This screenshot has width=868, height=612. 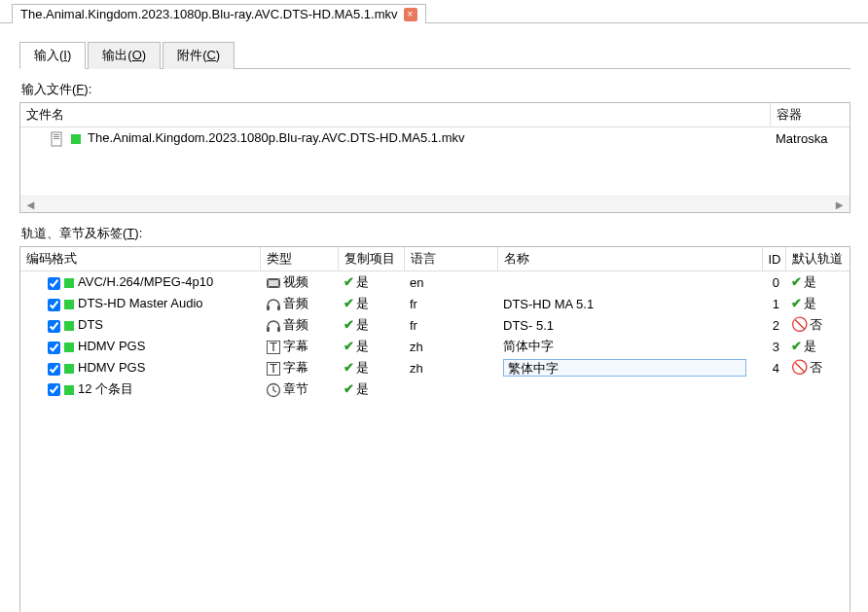 I want to click on inner-tabs: 输入(I) 输出(O) 附件(C), so click(x=435, y=54).